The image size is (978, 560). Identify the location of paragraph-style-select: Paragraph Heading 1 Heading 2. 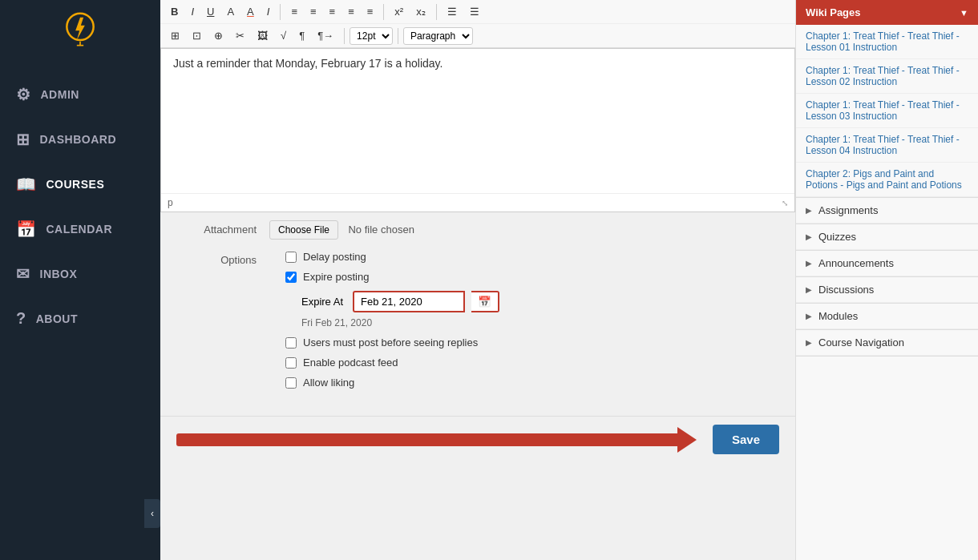
(438, 36).